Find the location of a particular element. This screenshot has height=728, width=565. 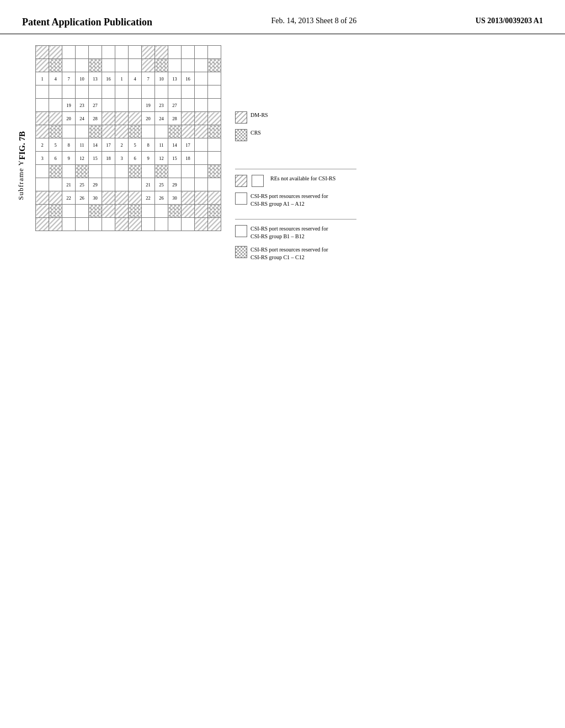

grid-cell: 29 is located at coordinates (175, 185).